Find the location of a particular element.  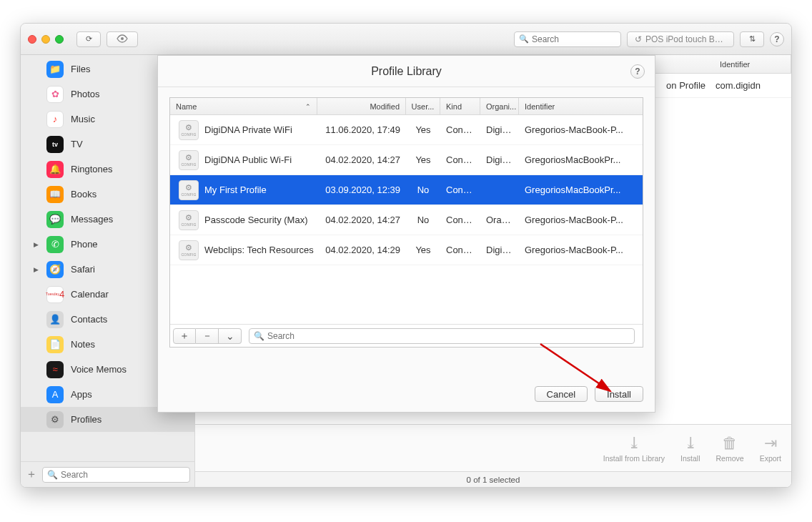

calendar-icon: Tuesday4 is located at coordinates (55, 295).